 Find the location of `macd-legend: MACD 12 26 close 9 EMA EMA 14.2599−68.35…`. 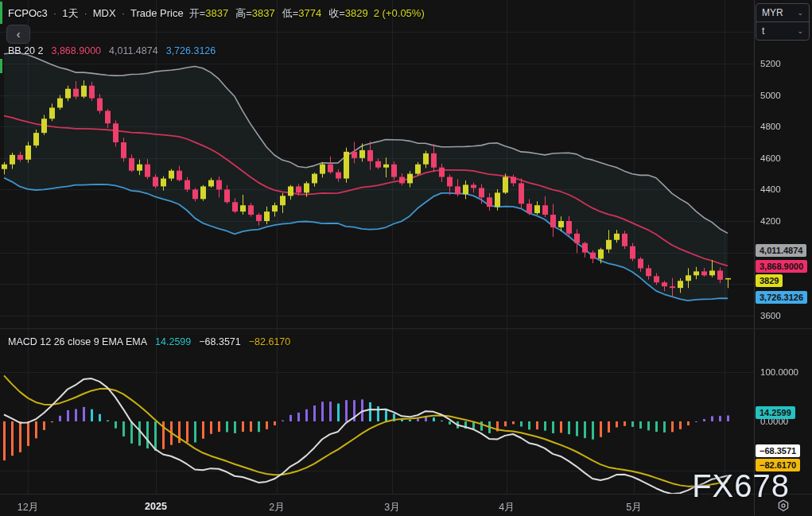

macd-legend: MACD 12 26 close 9 EMA EMA 14.2599−68.35… is located at coordinates (150, 342).